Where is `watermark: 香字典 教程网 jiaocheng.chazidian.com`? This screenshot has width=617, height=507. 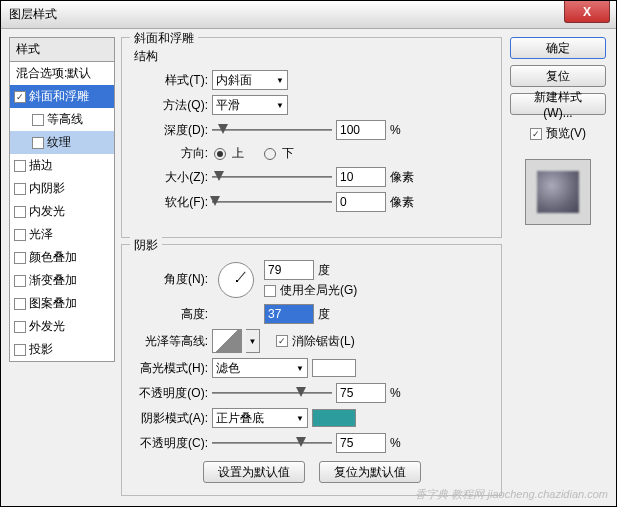
watermark: 香字典 教程网 jiaocheng.chazidian.com is located at coordinates (512, 494).